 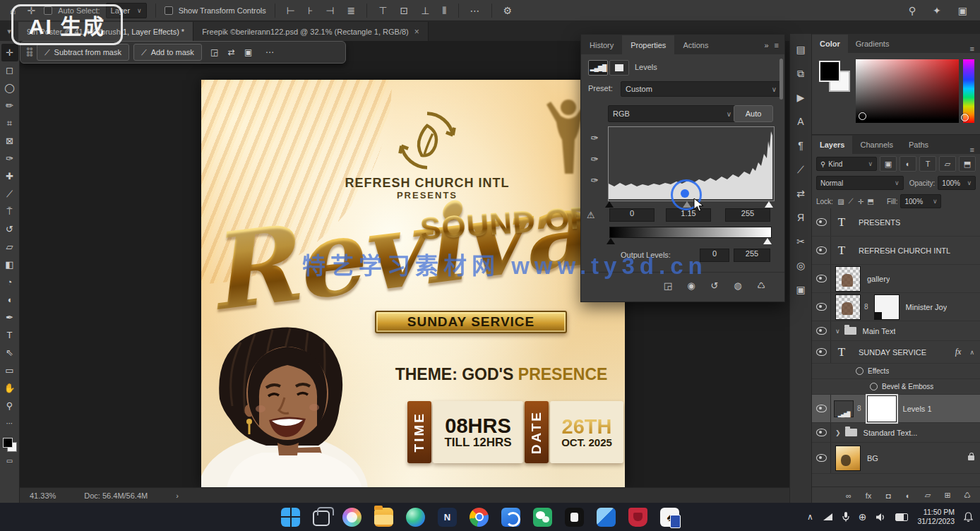 I want to click on group-expand-icon: ❯, so click(x=838, y=433).